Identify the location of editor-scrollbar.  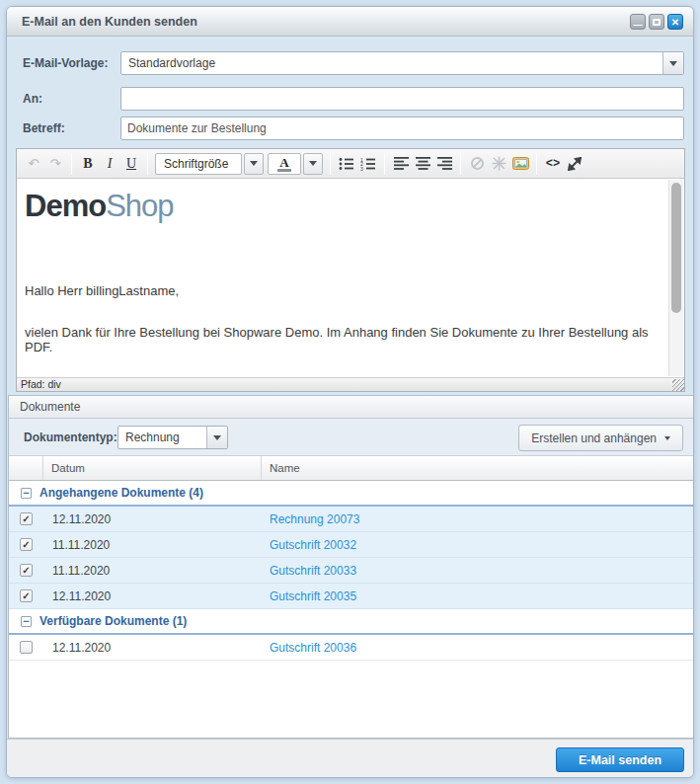
(675, 278).